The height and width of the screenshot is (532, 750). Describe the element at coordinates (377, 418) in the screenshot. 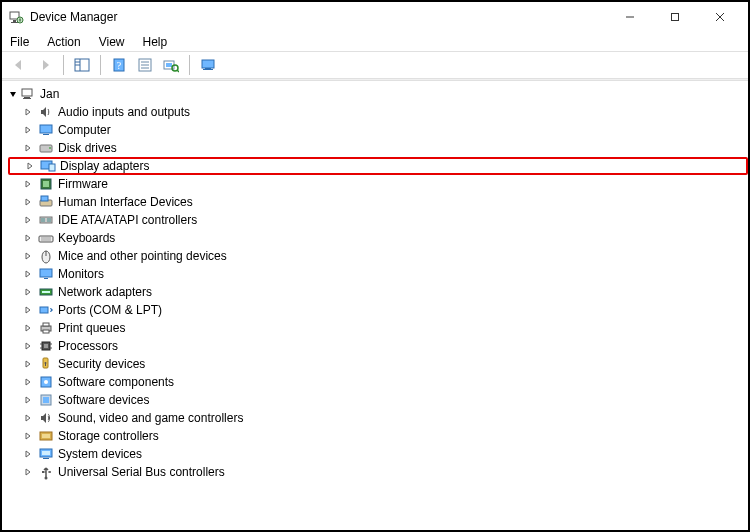

I see `tree-item: Sound, video and game controllers` at that location.